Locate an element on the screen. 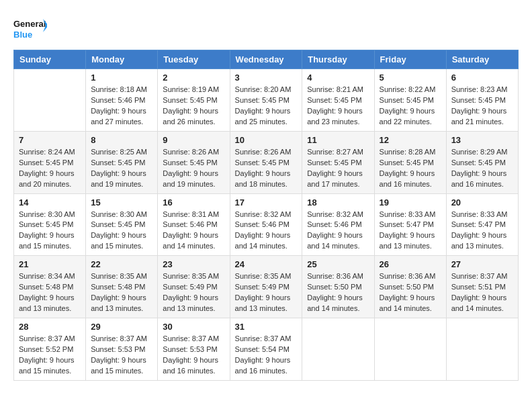  day-info: Sunrise: 8:18 AM Sunset: 5:46 PM Dayligh… is located at coordinates (122, 106).